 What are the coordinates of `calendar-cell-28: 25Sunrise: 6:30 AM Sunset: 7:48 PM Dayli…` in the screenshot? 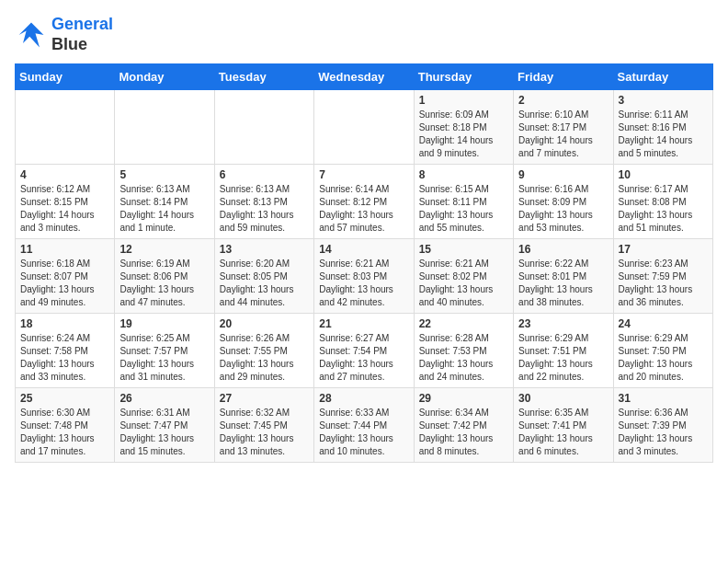 It's located at (65, 425).